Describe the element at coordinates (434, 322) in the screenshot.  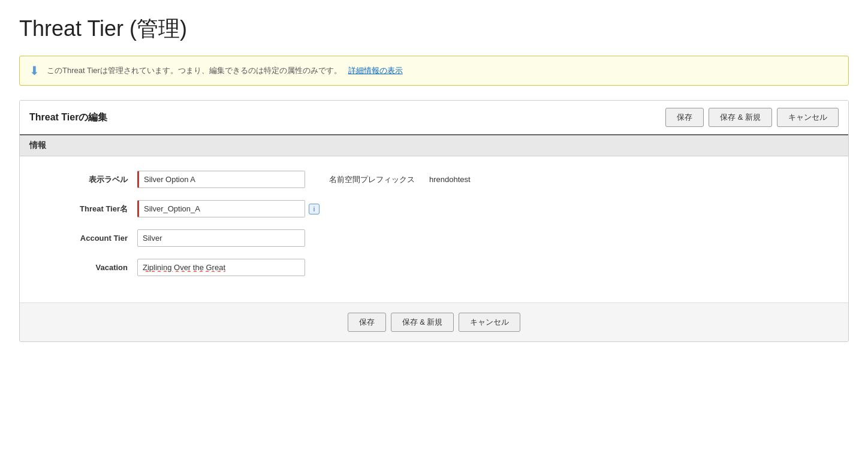
I see `form-footer: 保存 保存 & 新規 キャンセル` at that location.